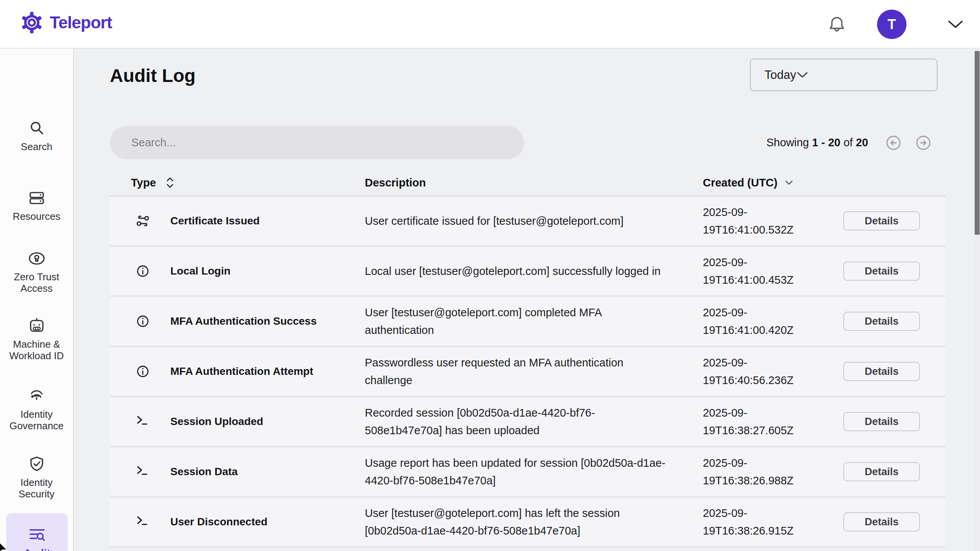 The width and height of the screenshot is (980, 551). Describe the element at coordinates (892, 25) in the screenshot. I see `avatar-letter: T` at that location.